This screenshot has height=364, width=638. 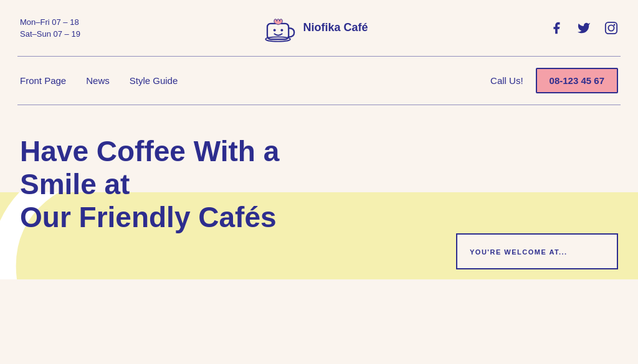 What do you see at coordinates (584, 28) in the screenshot?
I see `twitter-icon` at bounding box center [584, 28].